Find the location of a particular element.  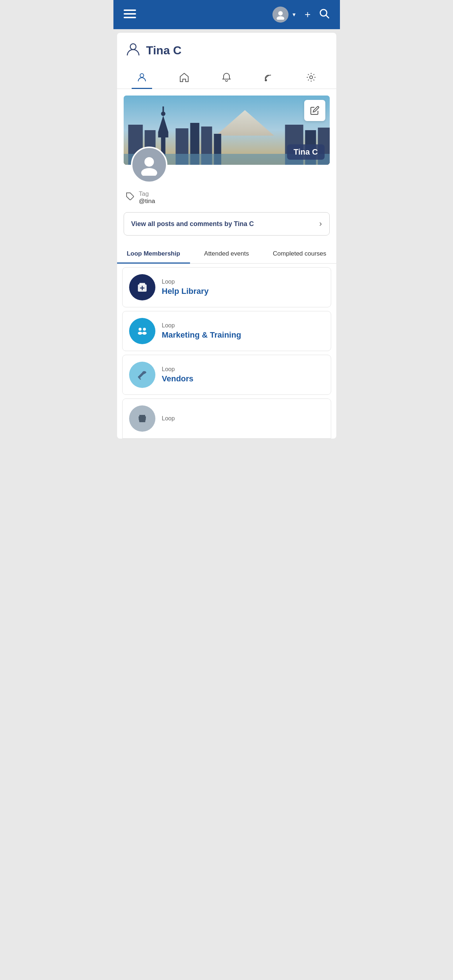

tab-attended-events: Attended events is located at coordinates (226, 254).